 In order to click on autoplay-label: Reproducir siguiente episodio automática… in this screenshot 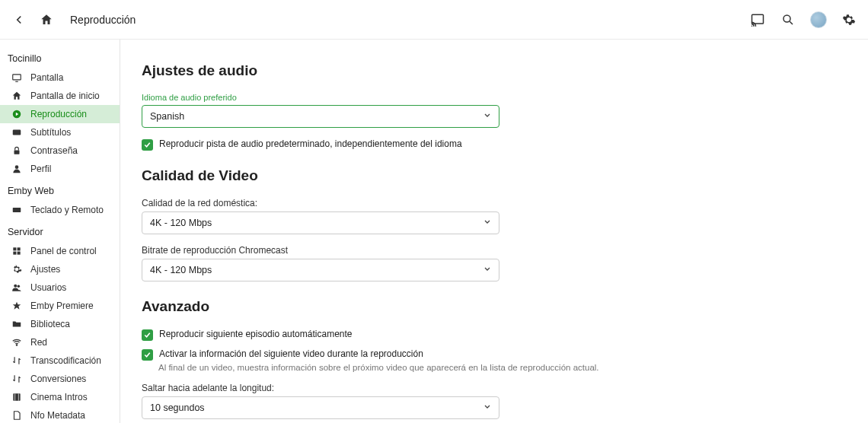, I will do `click(256, 334)`.